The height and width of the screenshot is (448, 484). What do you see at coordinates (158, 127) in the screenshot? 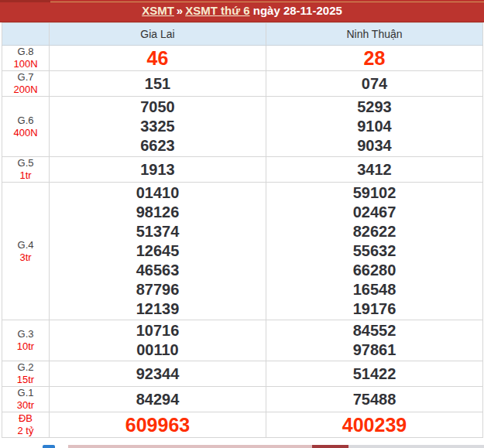
I see `prize-number: 3325` at bounding box center [158, 127].